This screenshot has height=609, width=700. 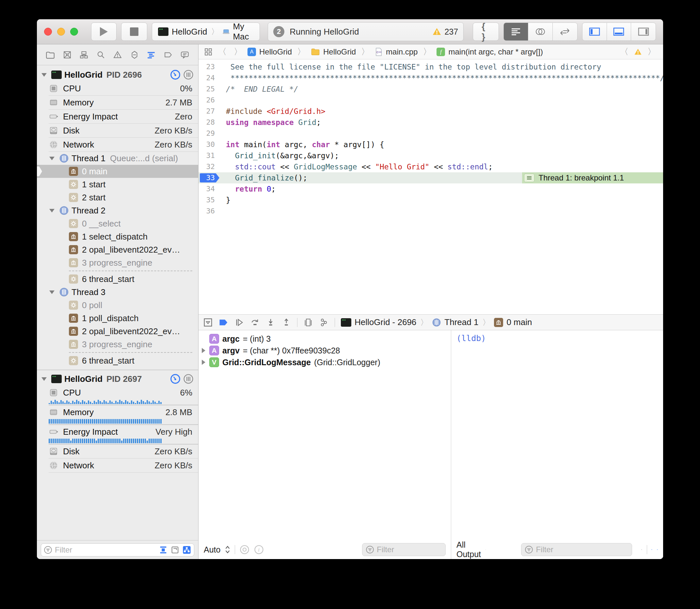 I want to click on code-text: return 0;, so click(x=248, y=189).